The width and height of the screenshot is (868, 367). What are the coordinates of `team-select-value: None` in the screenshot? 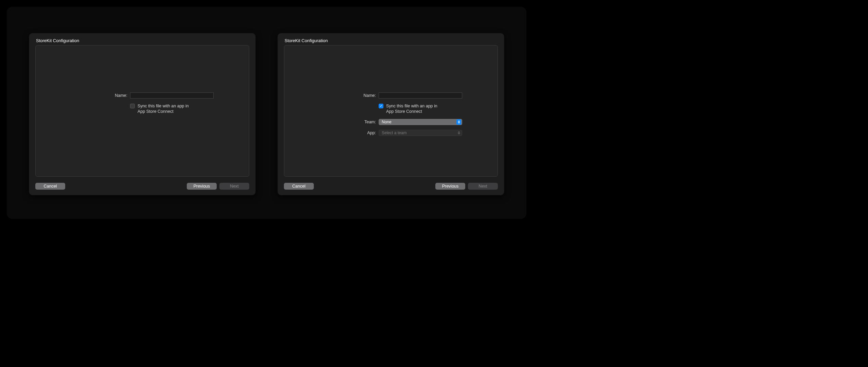 It's located at (386, 122).